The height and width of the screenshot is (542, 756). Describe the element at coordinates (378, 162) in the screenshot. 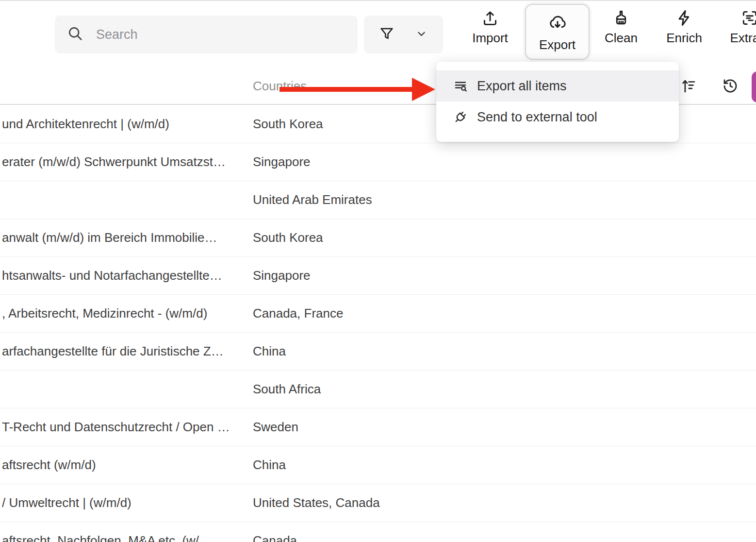

I see `table-row: erater (m/w/d) Schwerpunkt Umsatzst… Sin…` at that location.